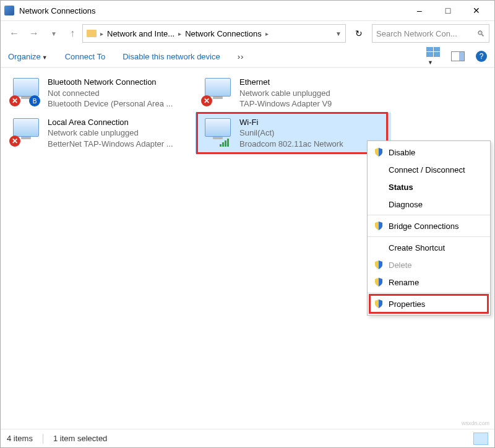  I want to click on menu-diagnose: Diagnose, so click(429, 204).